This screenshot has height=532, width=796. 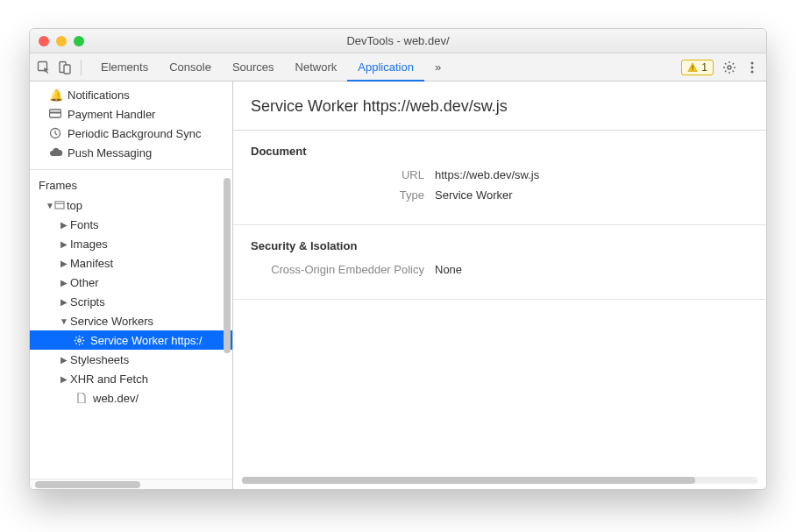 I want to click on tab-sources: Sources, so click(x=253, y=67).